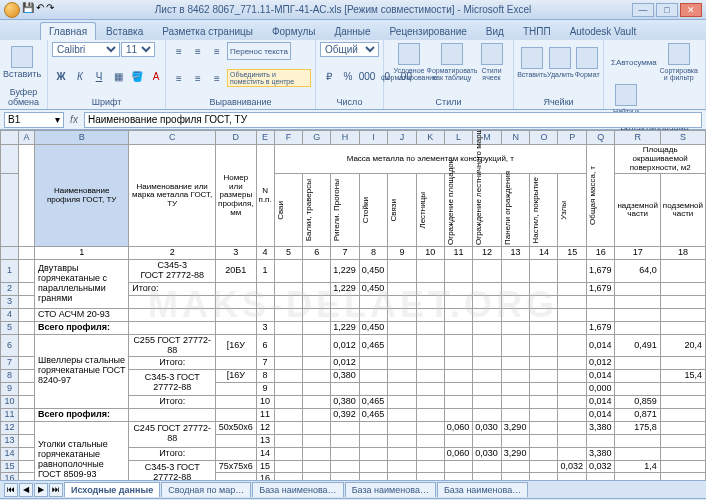 This screenshot has height=500, width=706. I want to click on col-header: R, so click(638, 138).